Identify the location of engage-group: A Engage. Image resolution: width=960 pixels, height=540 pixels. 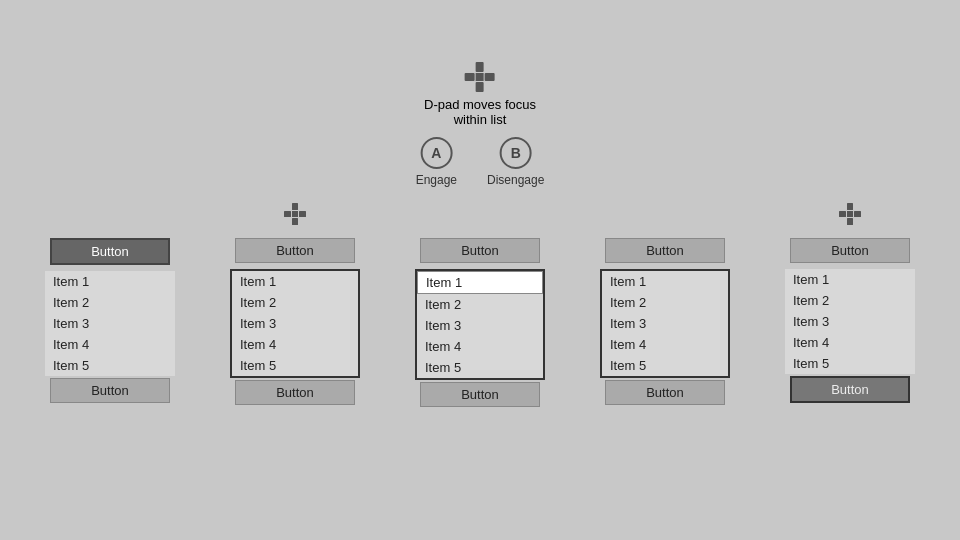
(436, 162).